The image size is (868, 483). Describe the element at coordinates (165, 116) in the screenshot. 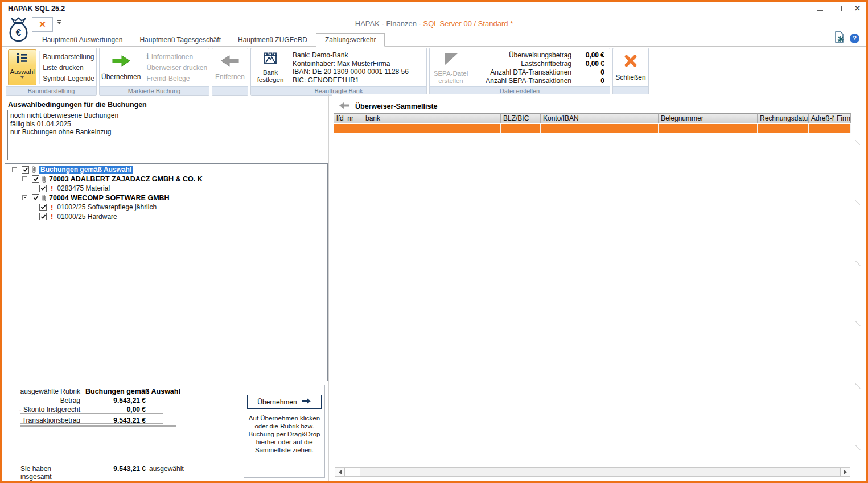

I see `condition-line: noch nicht überwiesene Buchungen` at that location.